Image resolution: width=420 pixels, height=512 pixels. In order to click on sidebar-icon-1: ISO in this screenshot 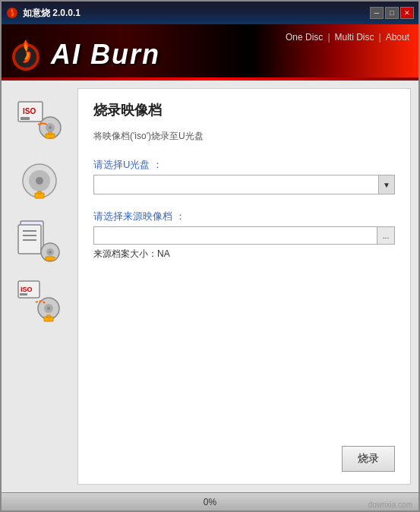, I will do `click(39, 119)`.